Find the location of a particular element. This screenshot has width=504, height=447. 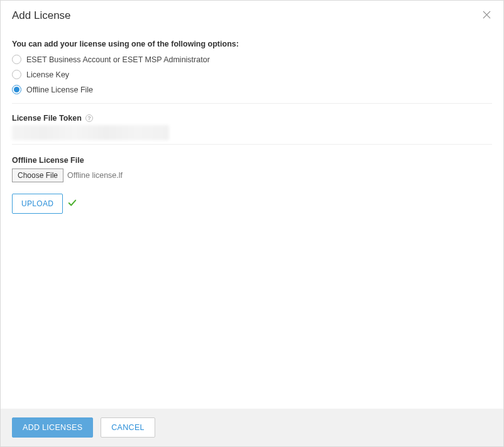

token-value-redacted is located at coordinates (90, 133).